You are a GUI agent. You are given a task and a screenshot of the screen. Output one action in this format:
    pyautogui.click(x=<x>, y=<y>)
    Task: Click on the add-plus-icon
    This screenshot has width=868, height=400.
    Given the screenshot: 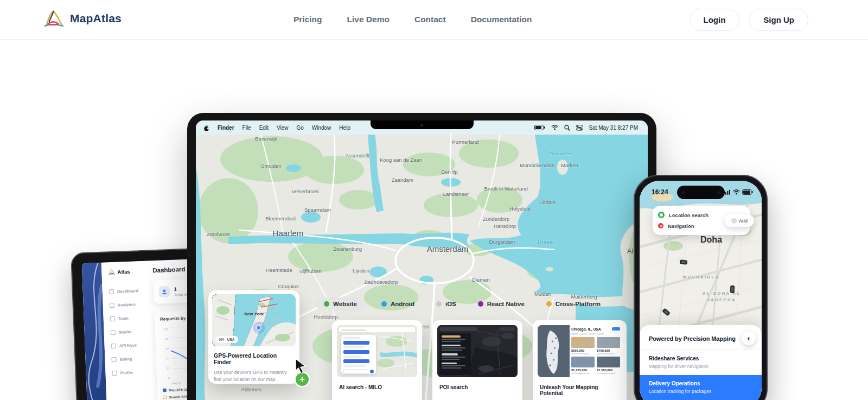 What is the action you would take?
    pyautogui.click(x=734, y=221)
    